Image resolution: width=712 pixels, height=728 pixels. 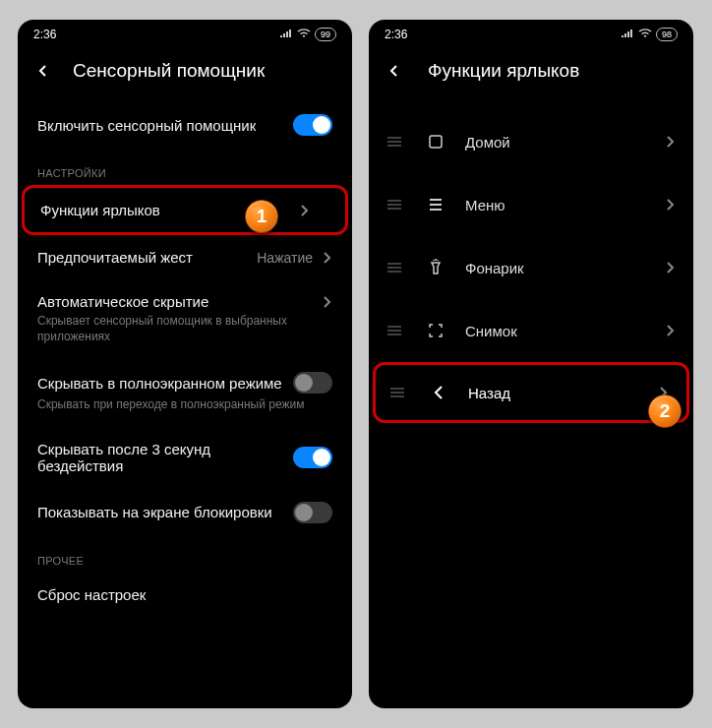 I want to click on label: Сброс настроек, so click(x=185, y=594).